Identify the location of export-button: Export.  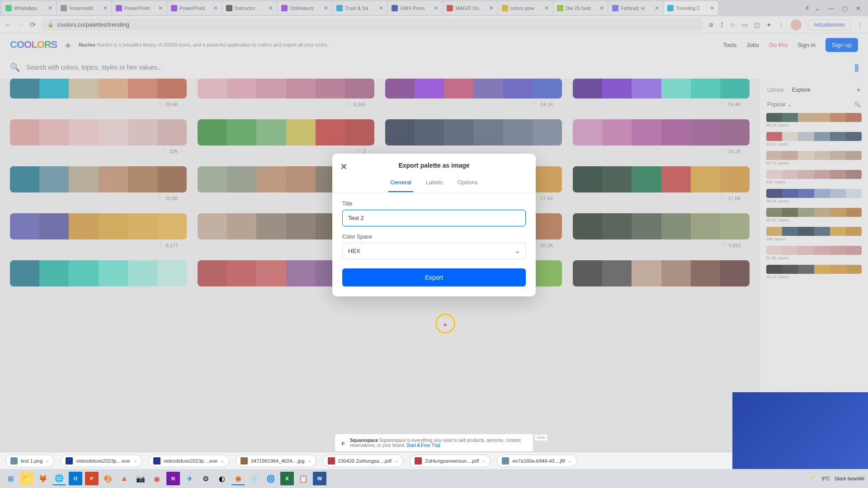
(434, 277).